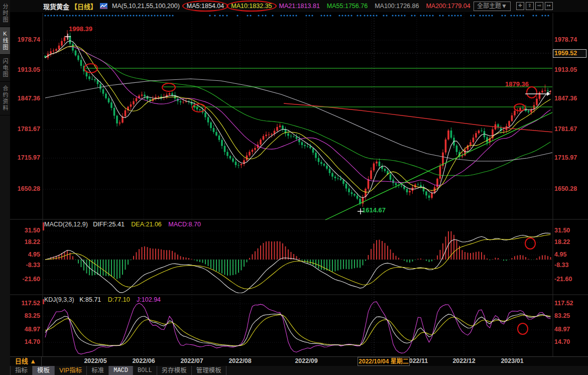  I want to click on event-dots-layer, so click(296, 15).